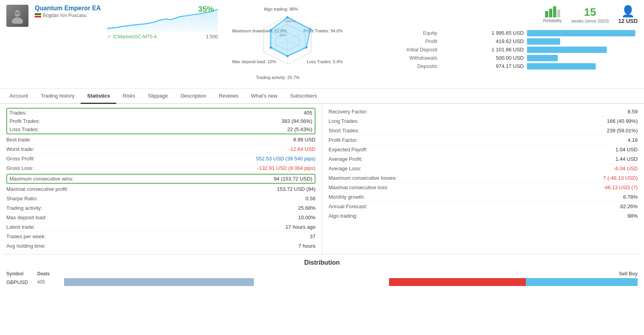  I want to click on stat-value: 552.53 USD (39 540 pips), so click(286, 159).